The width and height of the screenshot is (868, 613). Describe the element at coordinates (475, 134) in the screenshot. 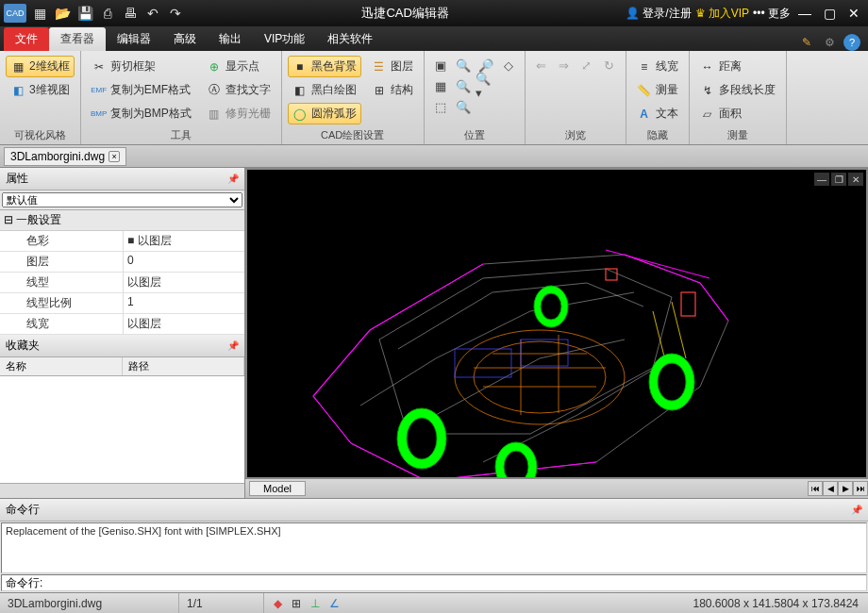

I see `group-label: 位置` at that location.